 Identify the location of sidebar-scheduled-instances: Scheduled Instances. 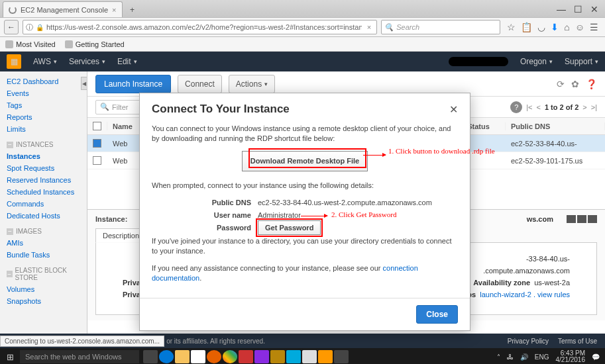
(44, 192).